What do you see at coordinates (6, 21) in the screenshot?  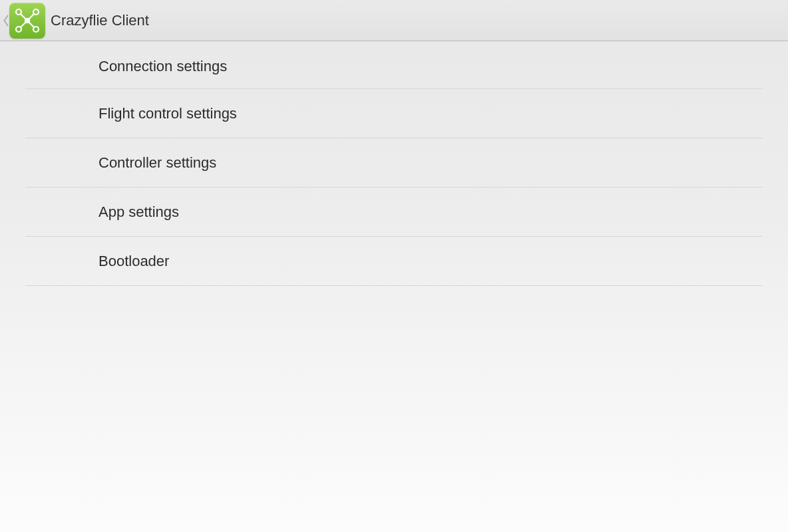 I see `chevron-left-icon` at bounding box center [6, 21].